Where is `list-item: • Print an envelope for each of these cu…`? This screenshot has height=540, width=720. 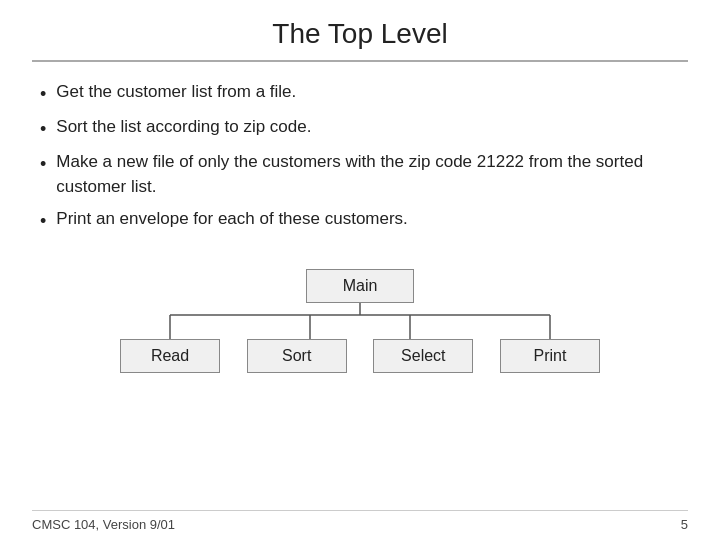
list-item: • Print an envelope for each of these cu… is located at coordinates (360, 220).